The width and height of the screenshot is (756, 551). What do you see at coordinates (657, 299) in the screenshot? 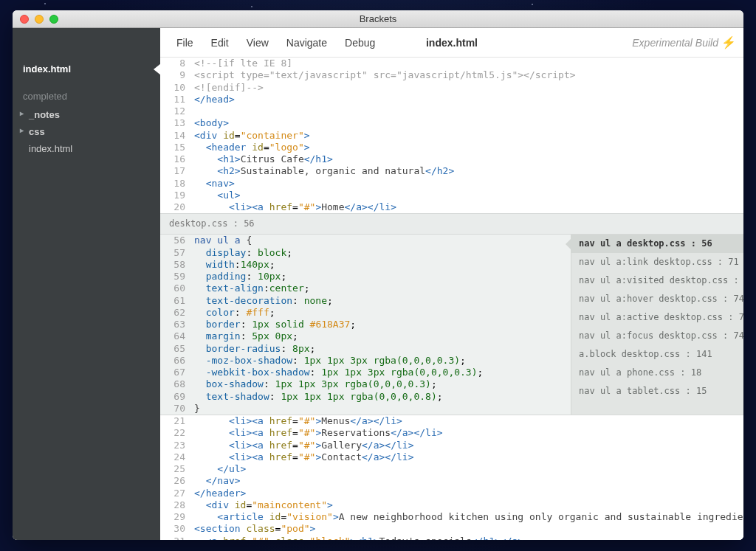
I see `related-rule: nav ul a:hover desktop.css : 74` at bounding box center [657, 299].